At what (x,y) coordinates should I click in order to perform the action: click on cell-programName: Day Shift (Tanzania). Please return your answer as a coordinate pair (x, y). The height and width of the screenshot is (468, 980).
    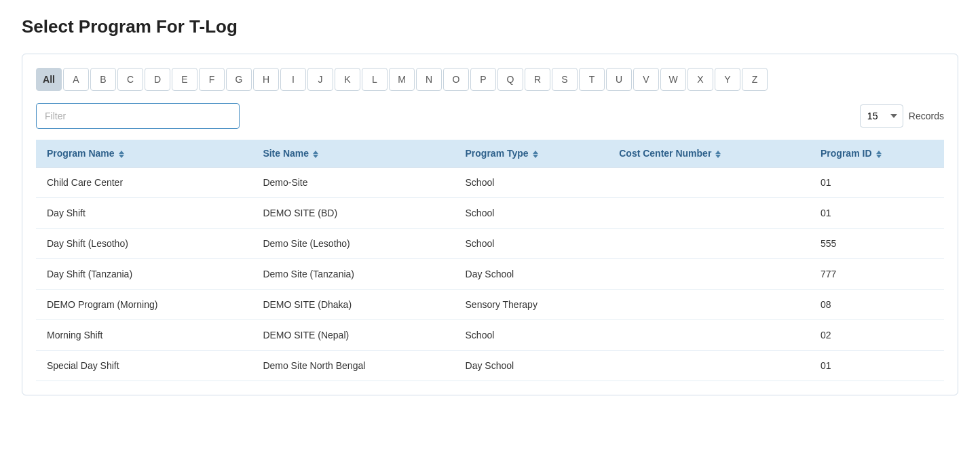
    Looking at the image, I should click on (144, 274).